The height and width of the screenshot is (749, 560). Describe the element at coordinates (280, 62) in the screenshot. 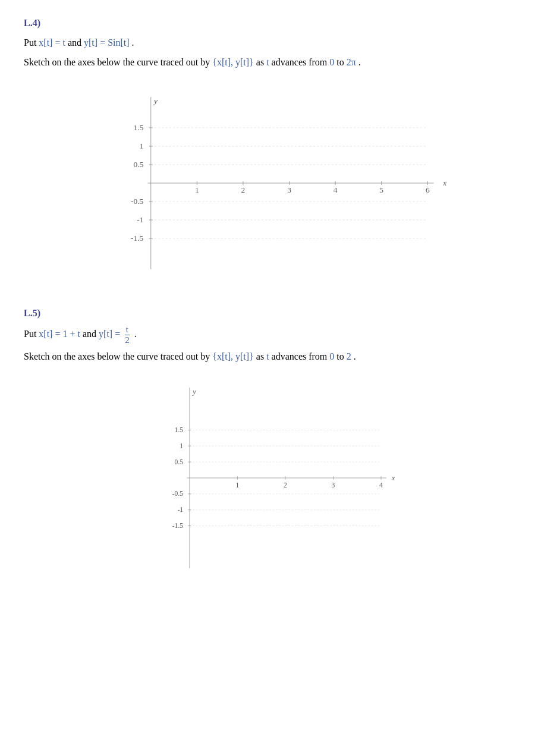

I see `l4-line2: Sketch on the axes below the curve trace…` at that location.